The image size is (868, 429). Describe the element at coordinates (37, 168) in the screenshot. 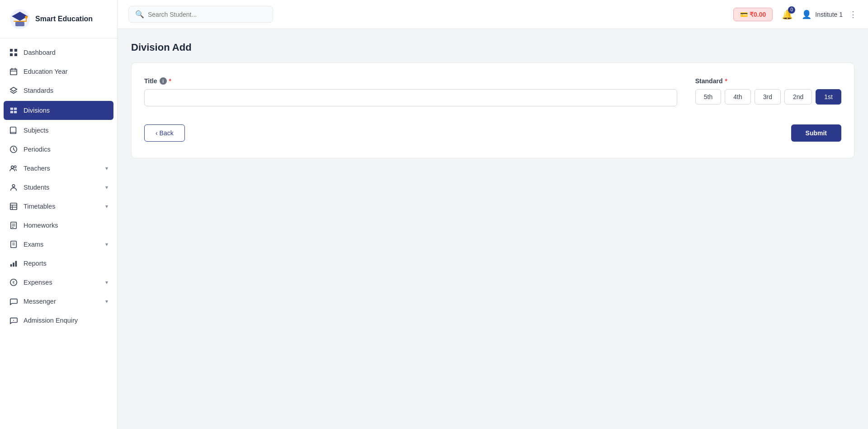

I see `sidebar-item-label: Teachers` at that location.